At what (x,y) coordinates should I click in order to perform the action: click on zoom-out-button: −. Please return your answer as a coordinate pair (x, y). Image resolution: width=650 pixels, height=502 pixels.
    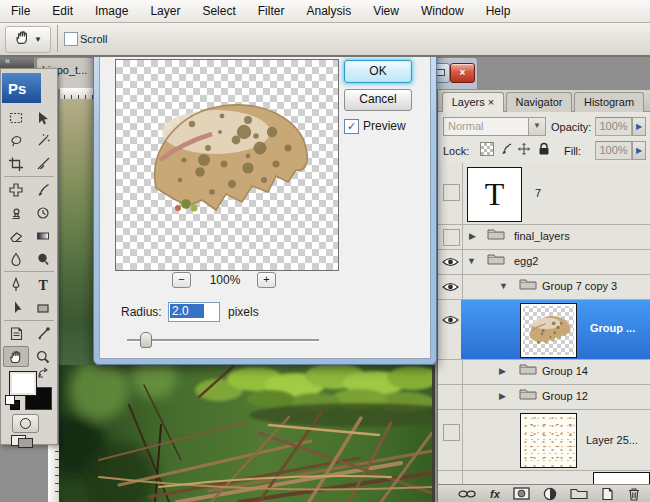
    Looking at the image, I should click on (182, 280).